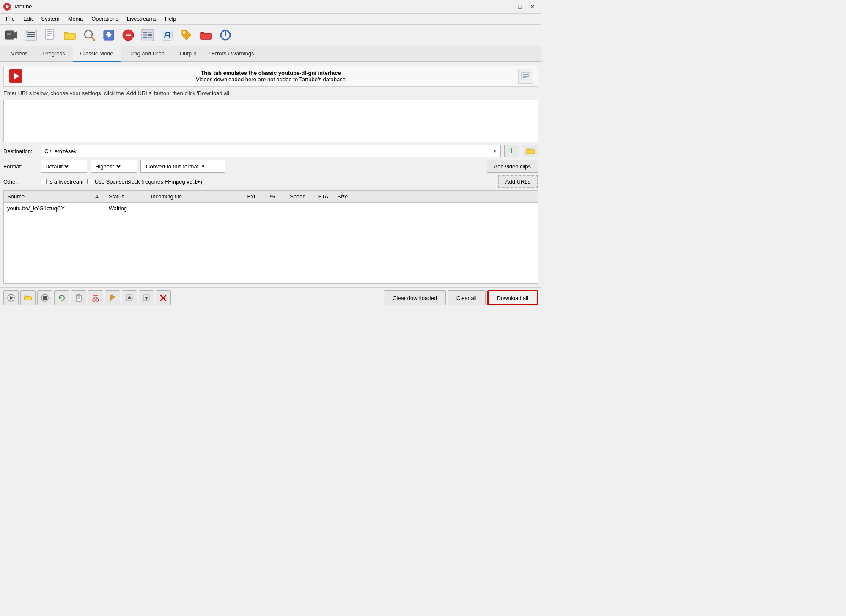 Image resolution: width=846 pixels, height=616 pixels. Describe the element at coordinates (50, 35) in the screenshot. I see `document-btn` at that location.